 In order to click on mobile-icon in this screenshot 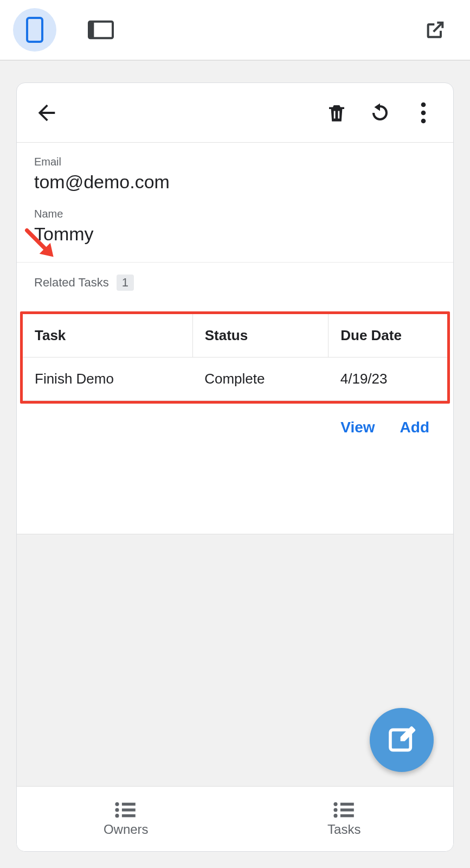, I will do `click(35, 30)`.